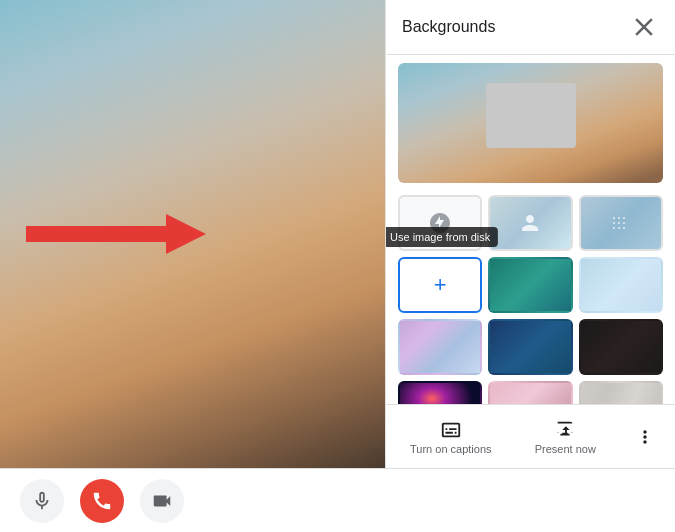 This screenshot has width=675, height=532. Describe the element at coordinates (451, 430) in the screenshot. I see `captions-icon` at that location.